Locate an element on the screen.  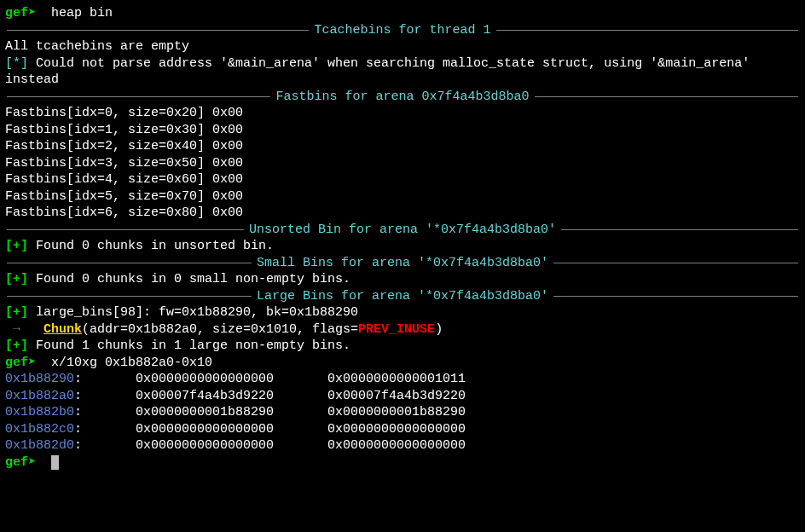
arrow-icon: → is located at coordinates (24, 329).